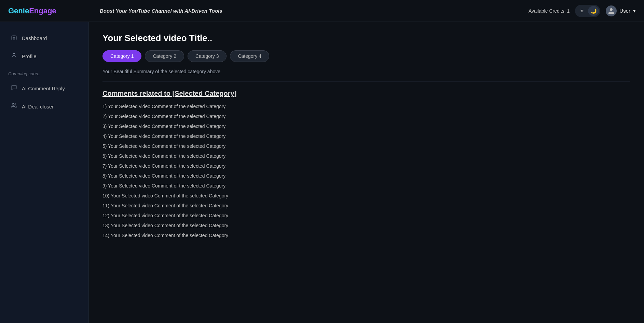  Describe the element at coordinates (14, 88) in the screenshot. I see `comment-reply-icon` at that location.